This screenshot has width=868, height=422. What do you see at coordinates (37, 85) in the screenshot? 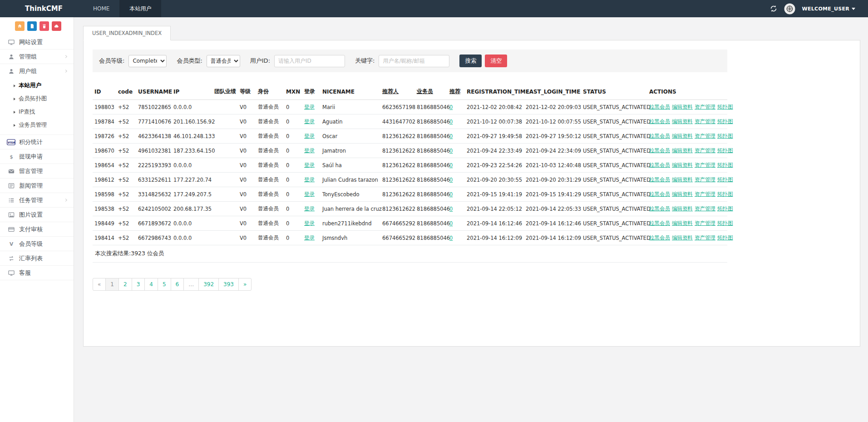
I see `sidebar-subitem-site-users: 本站用户` at bounding box center [37, 85].